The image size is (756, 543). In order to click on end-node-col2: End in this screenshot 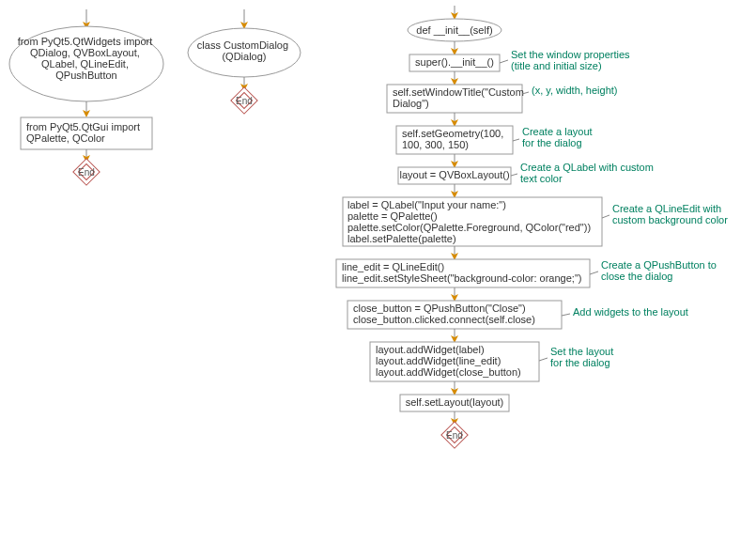, I will do `click(244, 101)`.